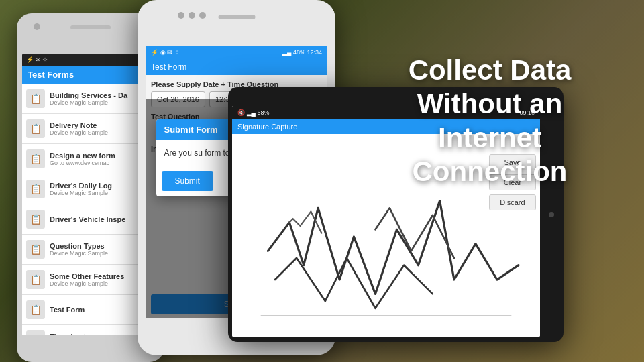 This screenshot has width=644, height=362. Describe the element at coordinates (236, 52) in the screenshot. I see `phone2-status-bar: ⚡ ◉ ✉ ☆ ▂▄ 48% 12:34` at that location.